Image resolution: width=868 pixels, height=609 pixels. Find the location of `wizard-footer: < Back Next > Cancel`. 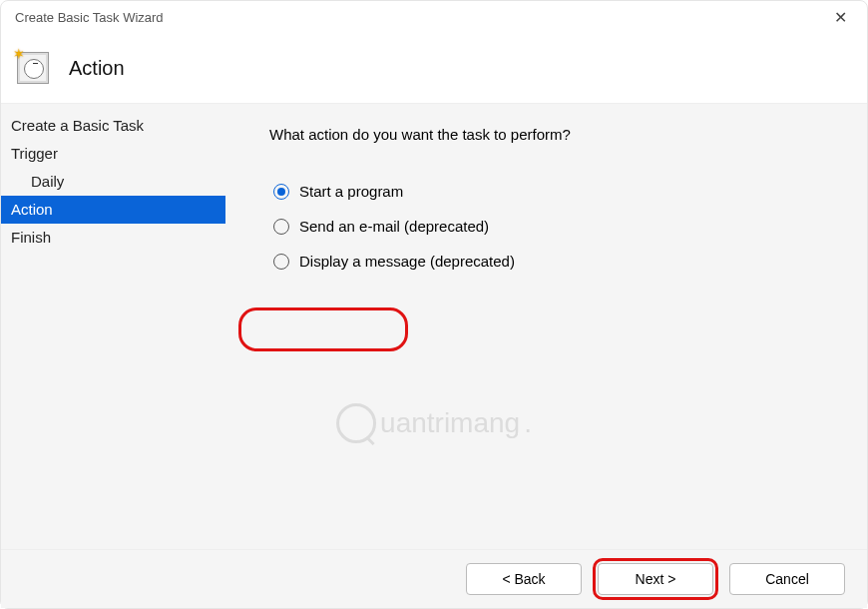

wizard-footer: < Back Next > Cancel is located at coordinates (434, 579).